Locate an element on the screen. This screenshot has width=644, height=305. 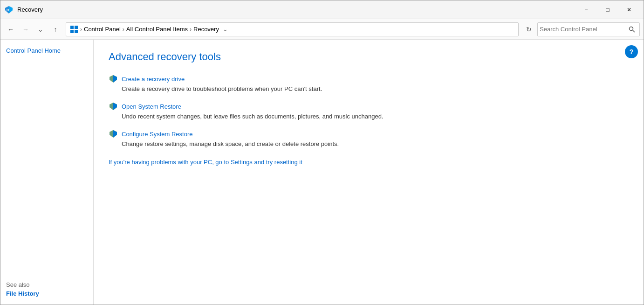
recovery-item-1-header: Create a recovery drive is located at coordinates (369, 79).